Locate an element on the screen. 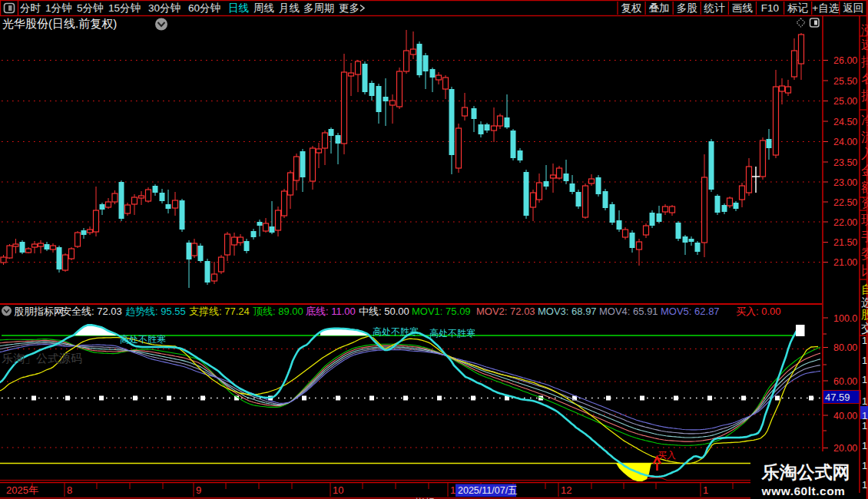 Image resolution: width=868 pixels, height=499 pixels. svg-text: 15分钟 is located at coordinates (124, 8).